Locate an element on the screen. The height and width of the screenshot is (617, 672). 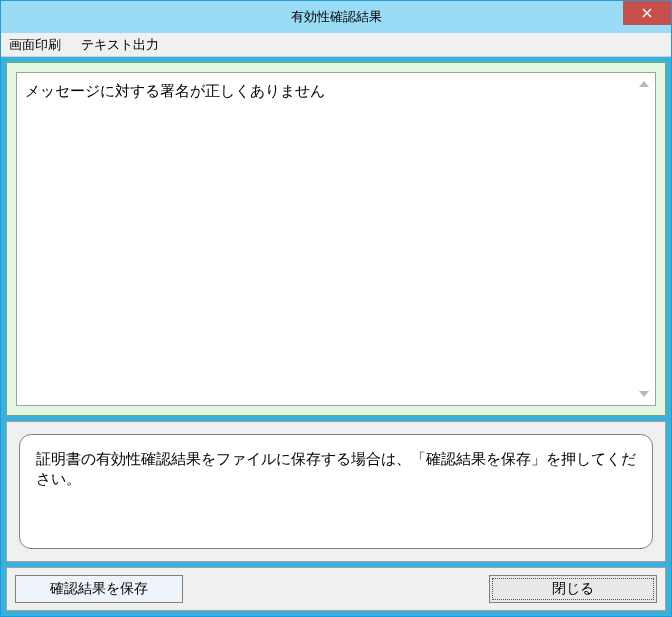
info-text: 証明書の有効性確認結果をファイルに保存する場合は、「確認結果を保存」を押してくだ… is located at coordinates (336, 468).